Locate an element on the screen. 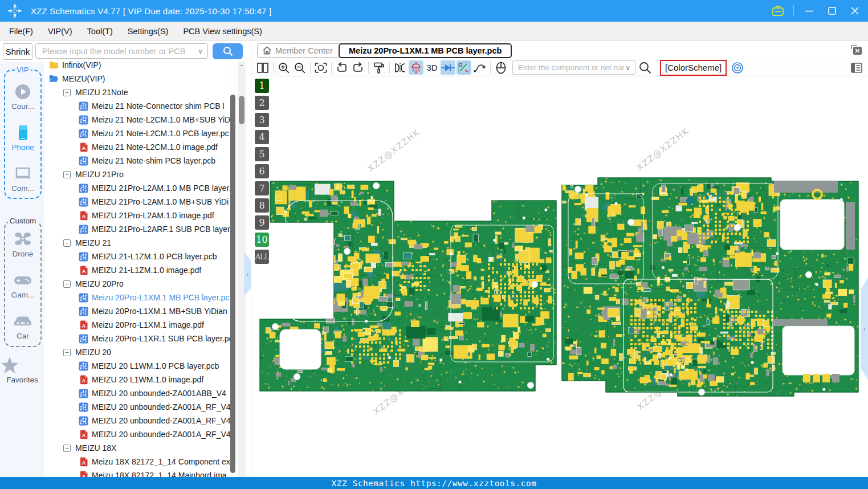 The width and height of the screenshot is (868, 489). measure-icon is located at coordinates (464, 67).